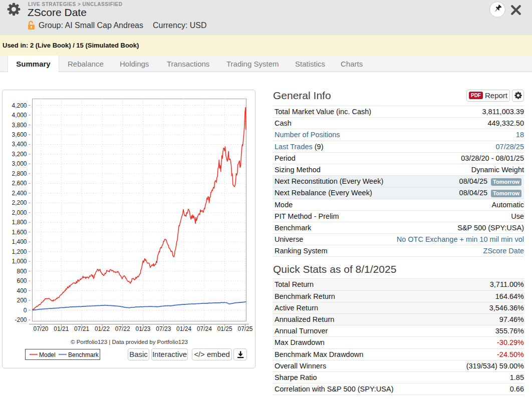  Describe the element at coordinates (19, 125) in the screenshot. I see `svg-text: 3,800` at that location.